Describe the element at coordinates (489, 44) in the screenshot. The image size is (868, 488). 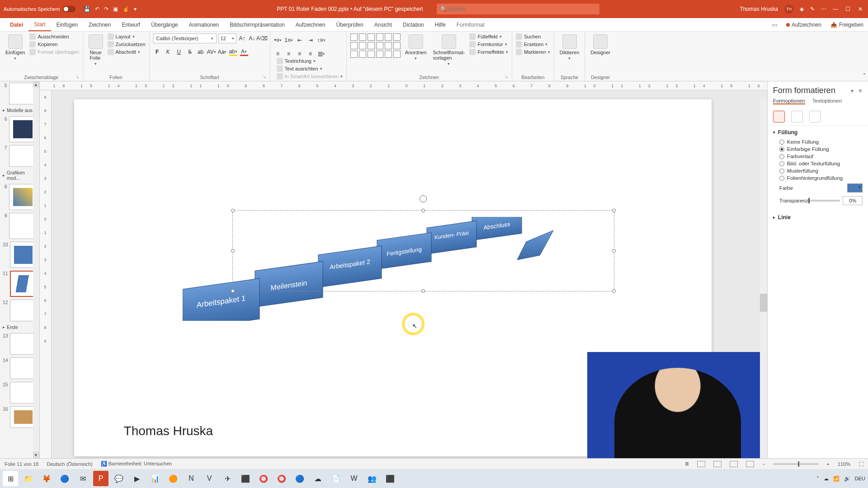
I see `shape-outline-button: Formkontur▾` at that location.